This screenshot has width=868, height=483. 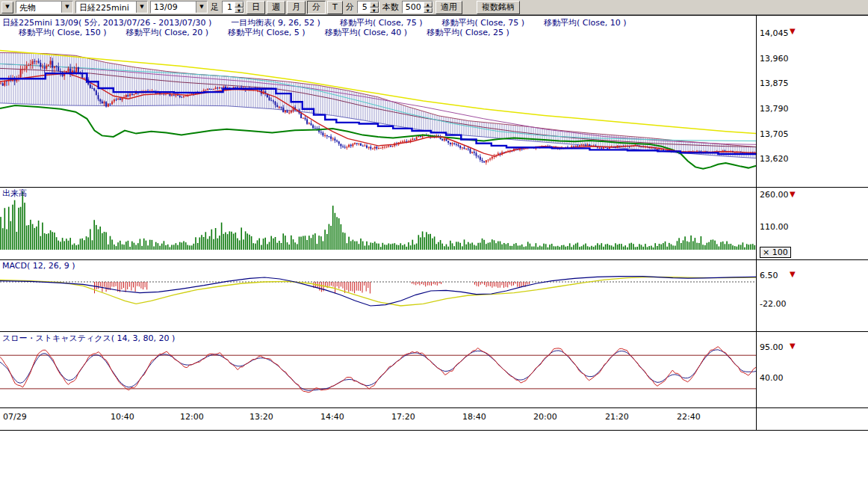 I want to click on time-axis-label: 10:40, so click(x=123, y=417).